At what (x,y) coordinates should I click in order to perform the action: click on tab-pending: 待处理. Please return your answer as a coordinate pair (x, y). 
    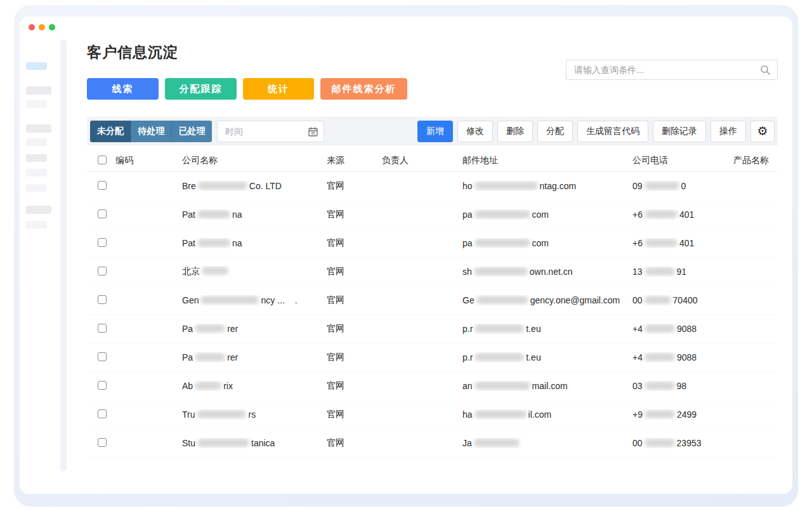
    Looking at the image, I should click on (151, 131).